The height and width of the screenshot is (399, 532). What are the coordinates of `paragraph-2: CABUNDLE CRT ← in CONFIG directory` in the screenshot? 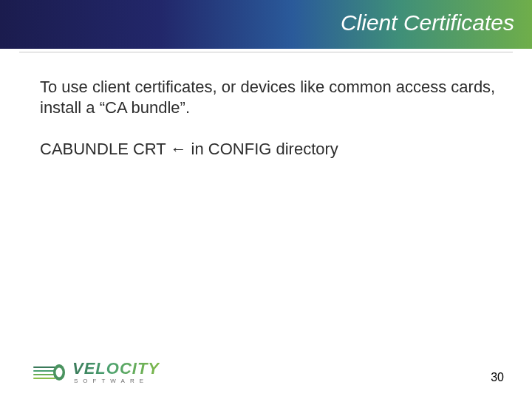 It's located at (272, 149).